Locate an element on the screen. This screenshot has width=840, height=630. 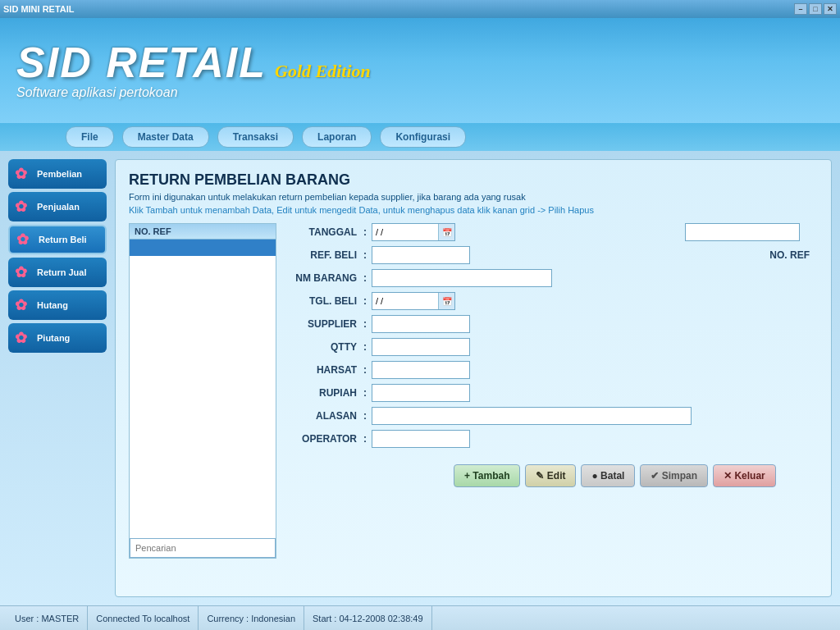
nm-barang-label: NM BARANG is located at coordinates (326, 278).